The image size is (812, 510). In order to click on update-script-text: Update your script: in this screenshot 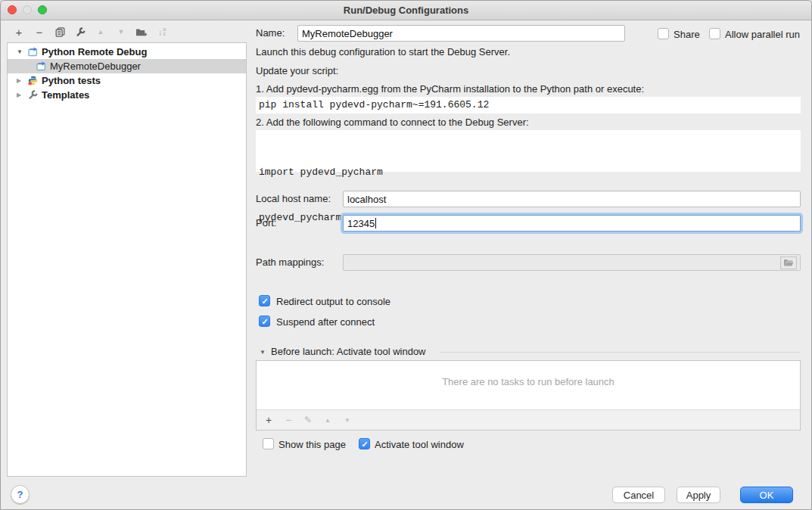, I will do `click(297, 71)`.